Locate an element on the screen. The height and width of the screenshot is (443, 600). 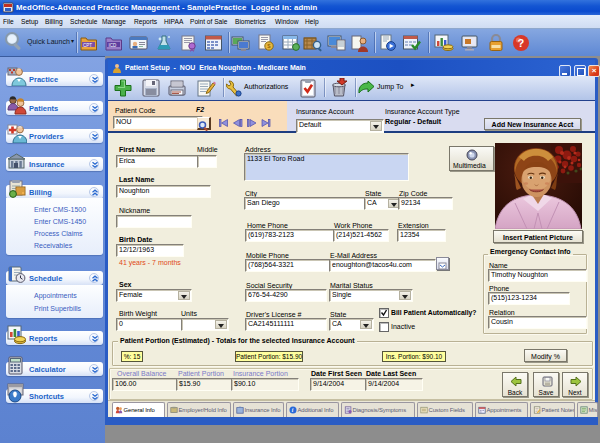
svg-text: ICD is located at coordinates (114, 46).